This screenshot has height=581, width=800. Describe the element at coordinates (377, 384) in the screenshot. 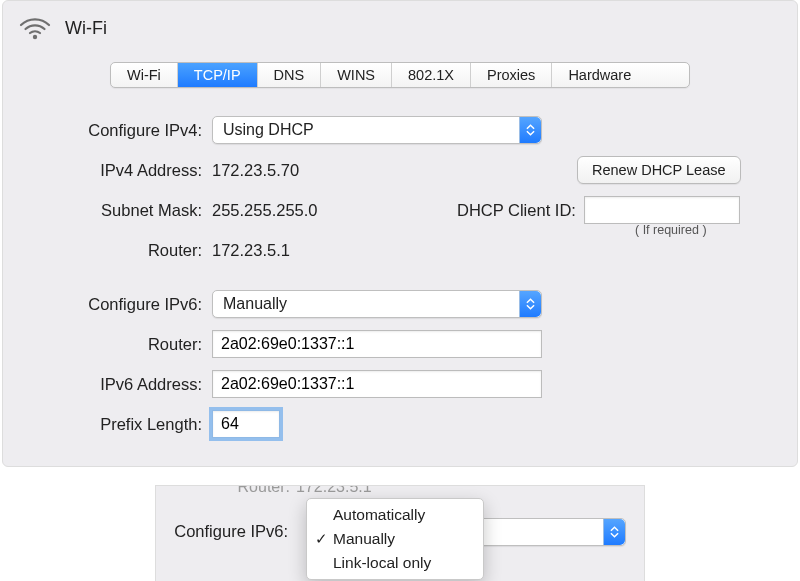

I see `ipv6-address-input` at that location.